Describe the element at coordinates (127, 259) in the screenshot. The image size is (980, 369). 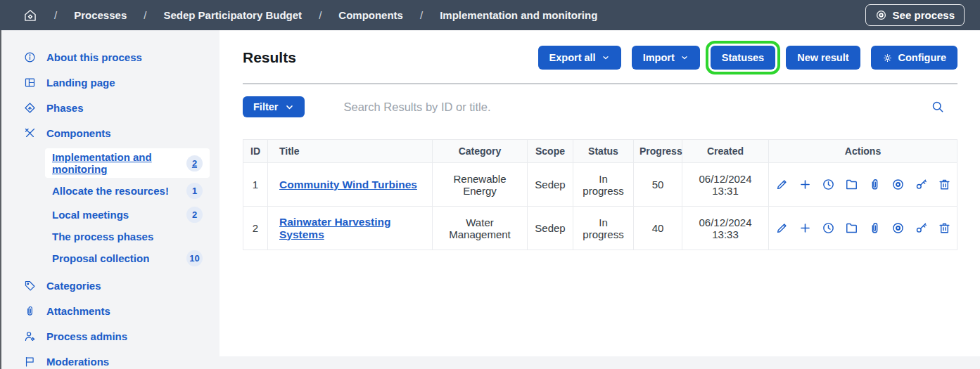
I see `sidebar-subitem-proposal-collection: Proposal collection 10` at that location.